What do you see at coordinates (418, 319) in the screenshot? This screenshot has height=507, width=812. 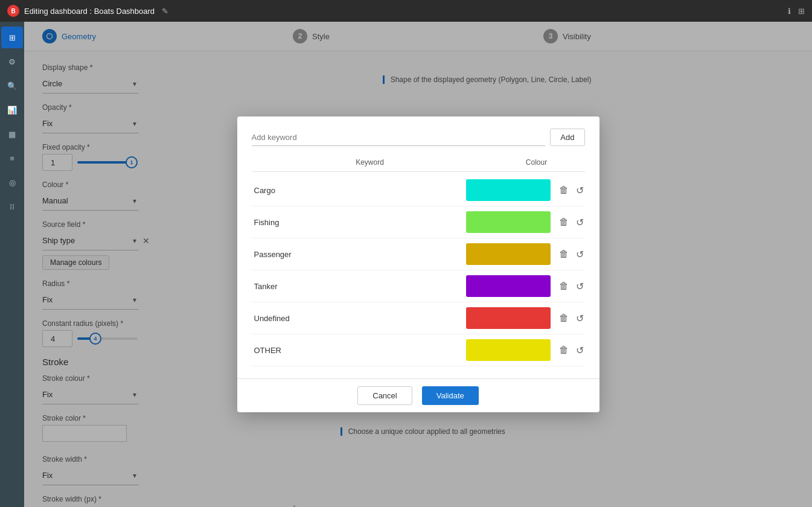 I see `kw-row-4: Undefined 🗑 ↺` at bounding box center [418, 319].